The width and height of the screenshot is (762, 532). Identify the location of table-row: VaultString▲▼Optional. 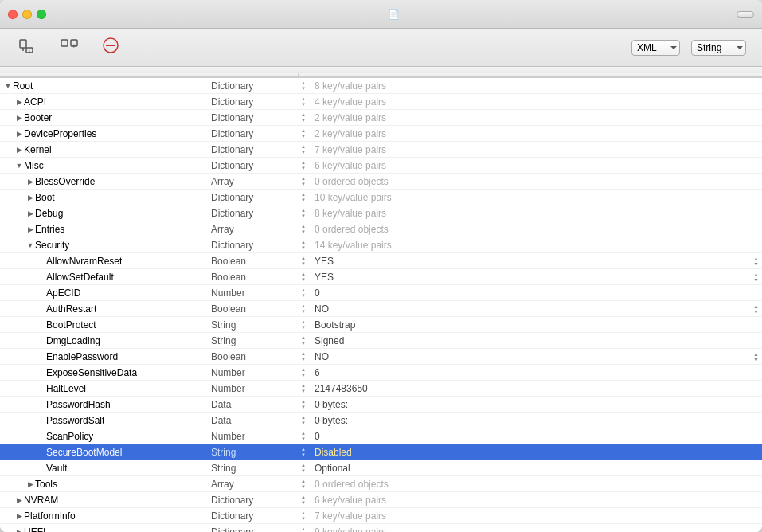
(381, 468).